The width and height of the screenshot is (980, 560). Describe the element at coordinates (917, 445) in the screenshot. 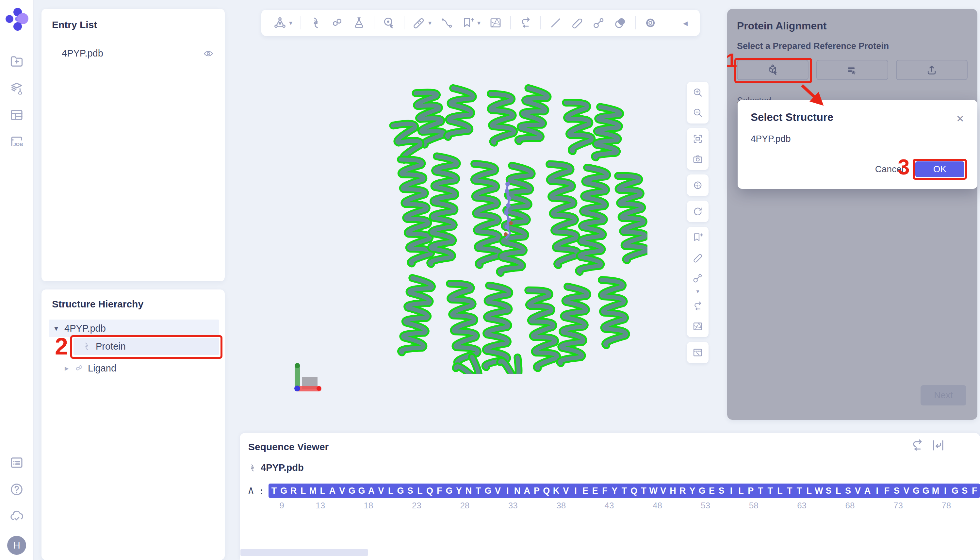

I see `seq-swap-button` at that location.